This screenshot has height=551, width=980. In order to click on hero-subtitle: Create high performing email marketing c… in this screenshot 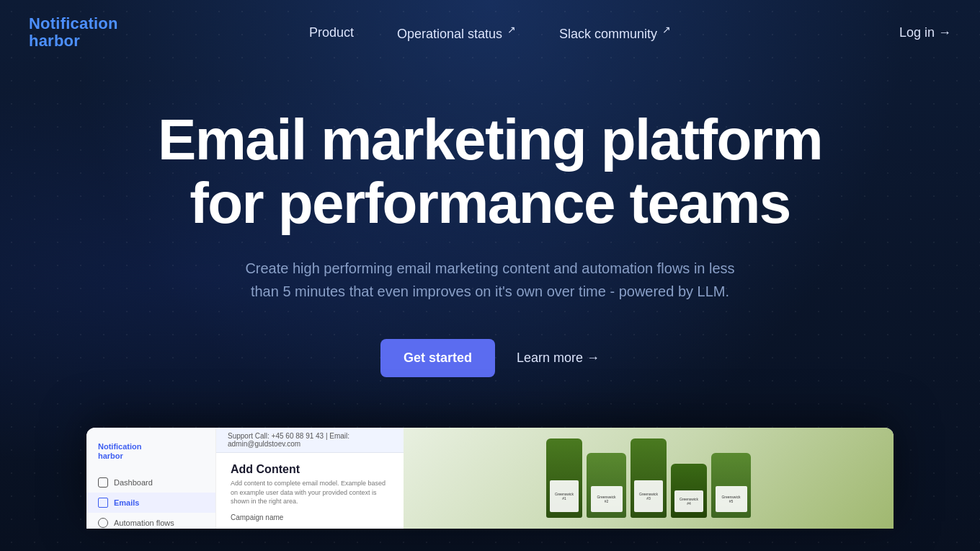, I will do `click(490, 280)`.